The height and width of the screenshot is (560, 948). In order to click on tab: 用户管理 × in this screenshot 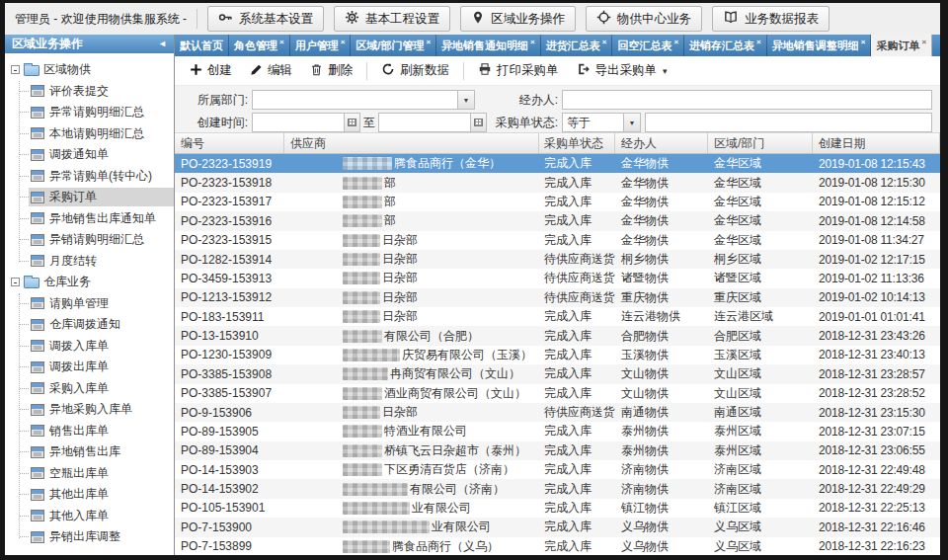, I will do `click(321, 45)`.